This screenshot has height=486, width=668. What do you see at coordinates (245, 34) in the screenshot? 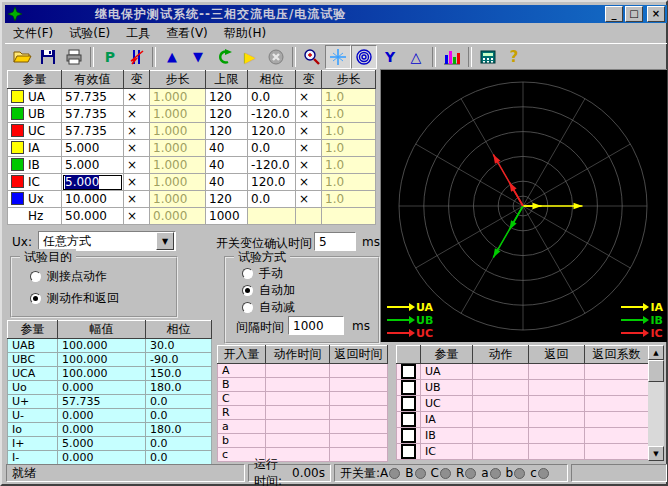
I see `menu-help: 帮助(H)` at bounding box center [245, 34].